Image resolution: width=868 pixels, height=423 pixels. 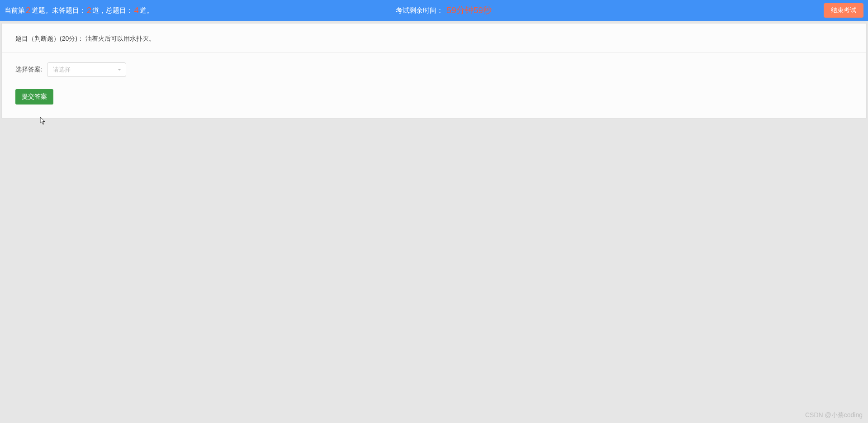 What do you see at coordinates (62, 70) in the screenshot?
I see `answer-select-placeholder: 请选择` at bounding box center [62, 70].